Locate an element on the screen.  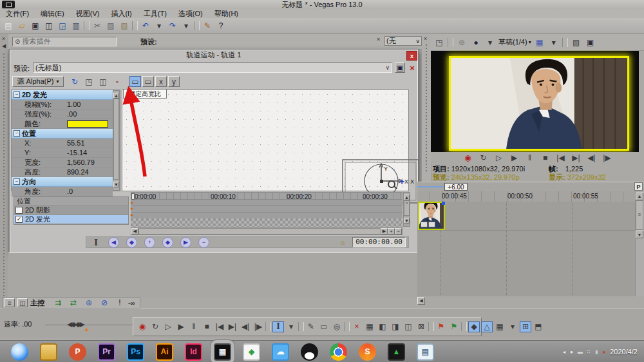
indesign-icon: Id is located at coordinates (193, 352).